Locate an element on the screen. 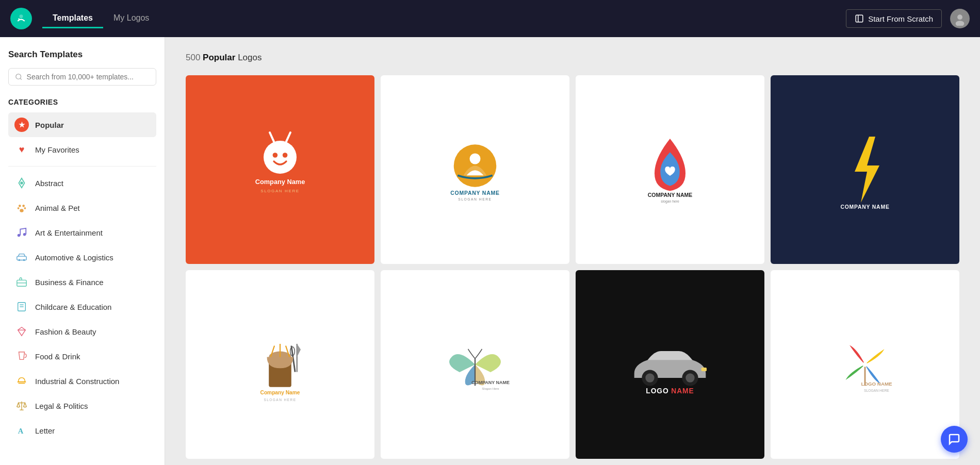 Image resolution: width=980 pixels, height=465 pixels. sidebar-item-childcare: Childcare & Education is located at coordinates (83, 307).